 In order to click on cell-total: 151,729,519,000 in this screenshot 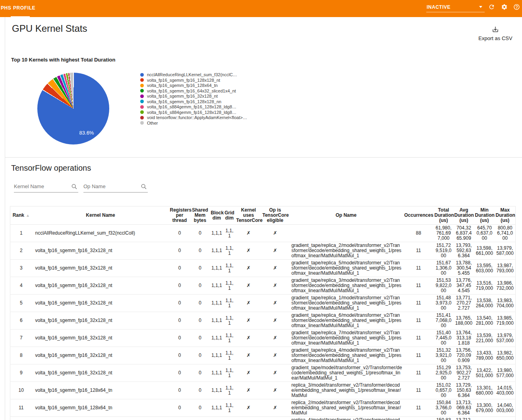, I will do `click(444, 251)`.